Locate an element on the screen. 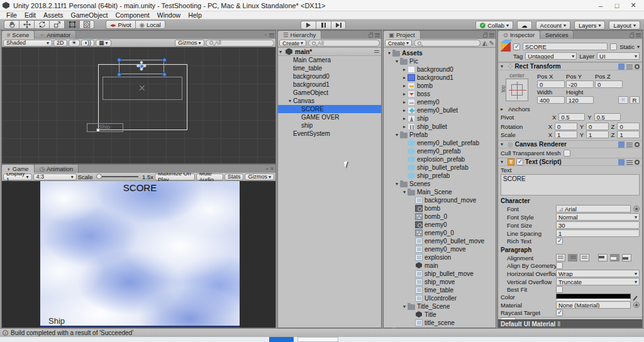 Image resolution: width=644 pixels, height=342 pixels. align-middle-button is located at coordinates (615, 258).